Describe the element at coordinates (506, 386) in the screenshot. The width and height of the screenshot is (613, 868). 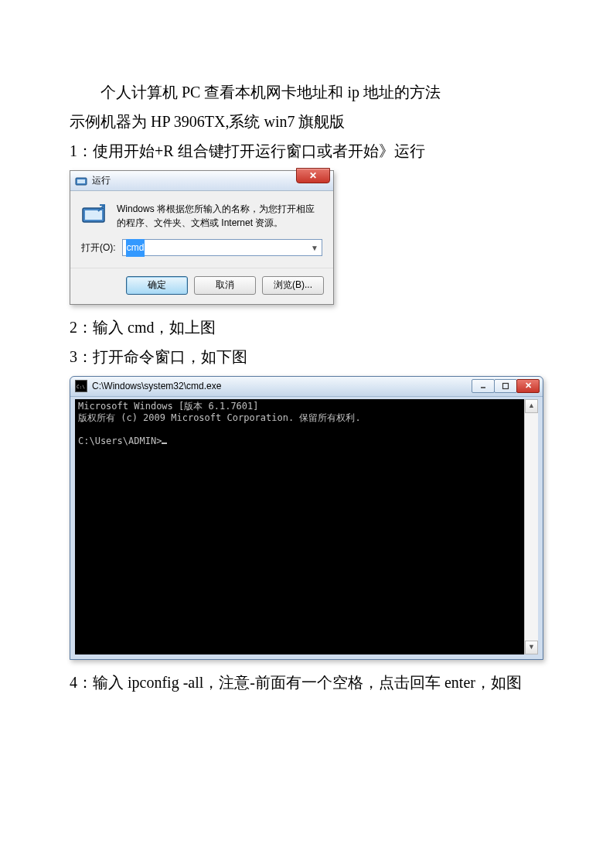
I see `maximize-button` at that location.